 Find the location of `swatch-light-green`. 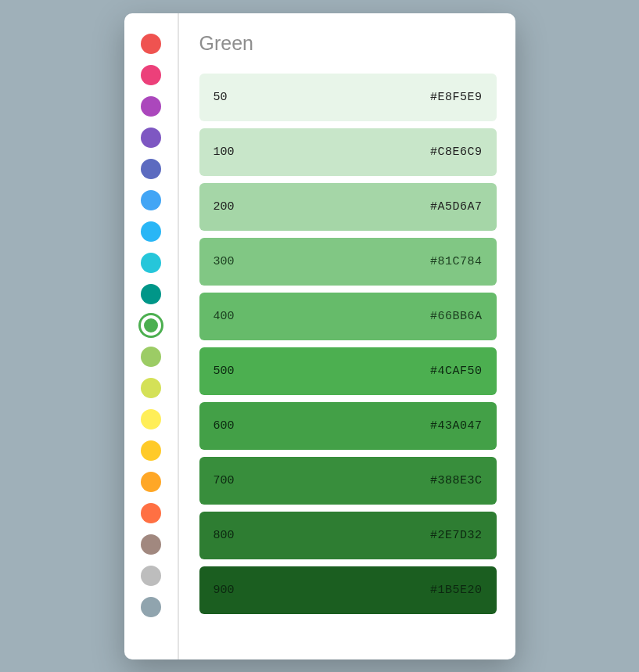

swatch-light-green is located at coordinates (151, 357).